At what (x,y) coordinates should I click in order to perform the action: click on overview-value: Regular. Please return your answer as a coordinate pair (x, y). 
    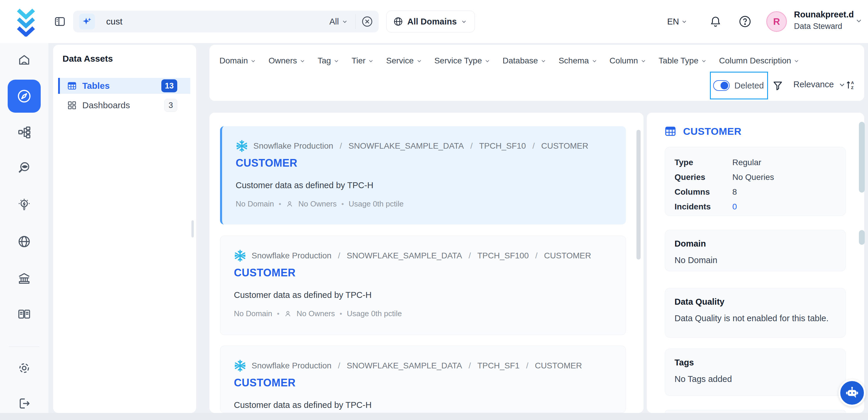
    Looking at the image, I should click on (784, 162).